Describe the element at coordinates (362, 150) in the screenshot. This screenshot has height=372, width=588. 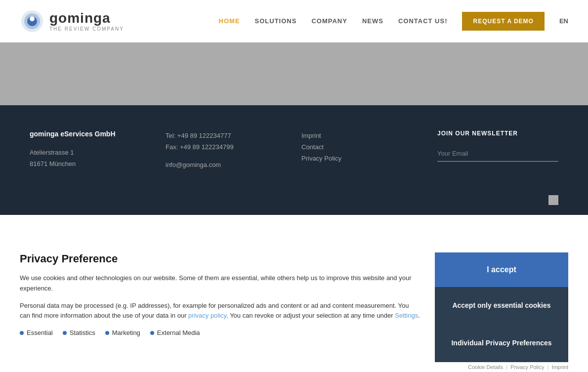
I see `footer-links-col: Imprint Contact Privacy Policy` at that location.